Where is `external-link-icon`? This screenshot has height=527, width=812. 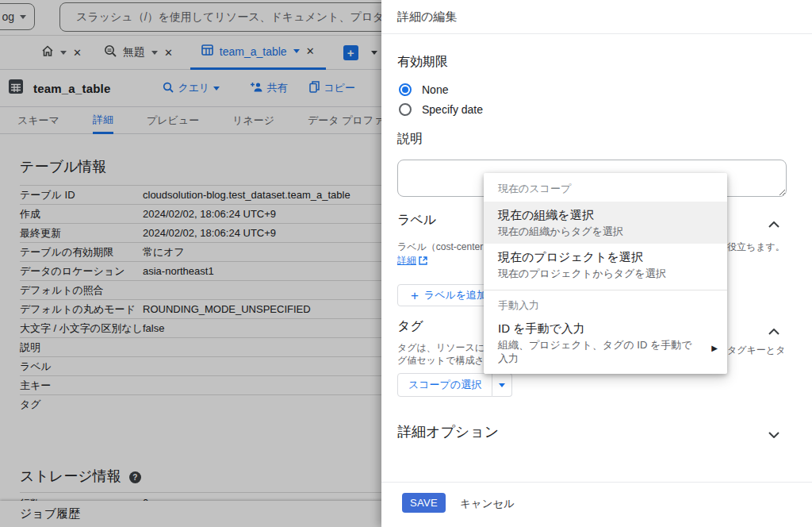 external-link-icon is located at coordinates (423, 260).